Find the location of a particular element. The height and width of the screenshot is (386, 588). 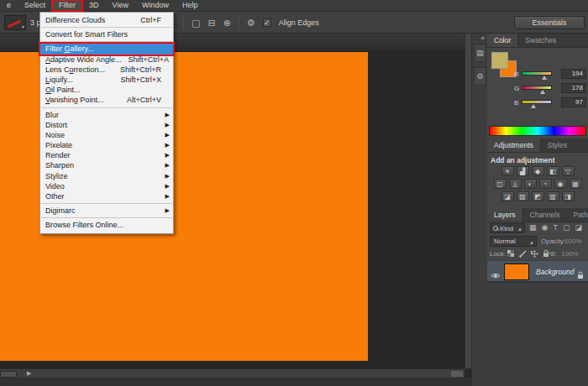

fill-label: Fill: is located at coordinates (551, 253).